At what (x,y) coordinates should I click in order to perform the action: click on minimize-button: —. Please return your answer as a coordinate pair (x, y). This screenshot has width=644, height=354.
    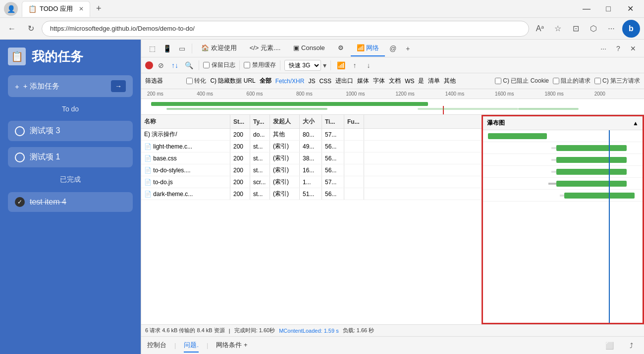
    Looking at the image, I should click on (587, 9).